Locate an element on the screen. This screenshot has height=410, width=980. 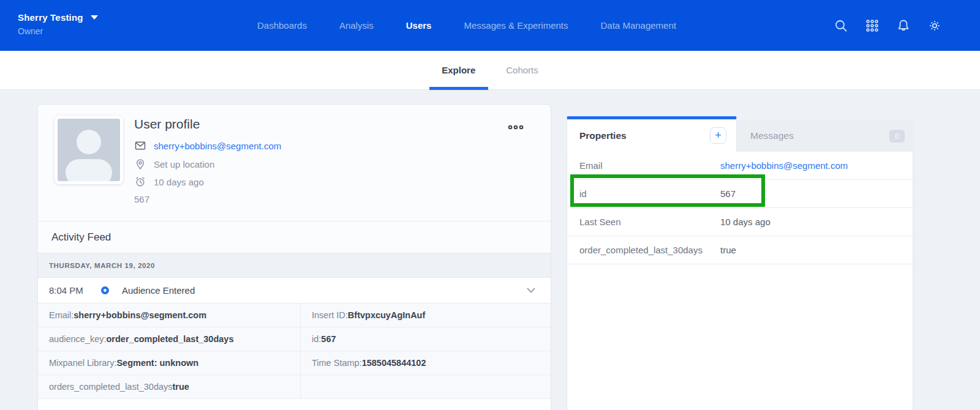
more-options-icon is located at coordinates (516, 127).